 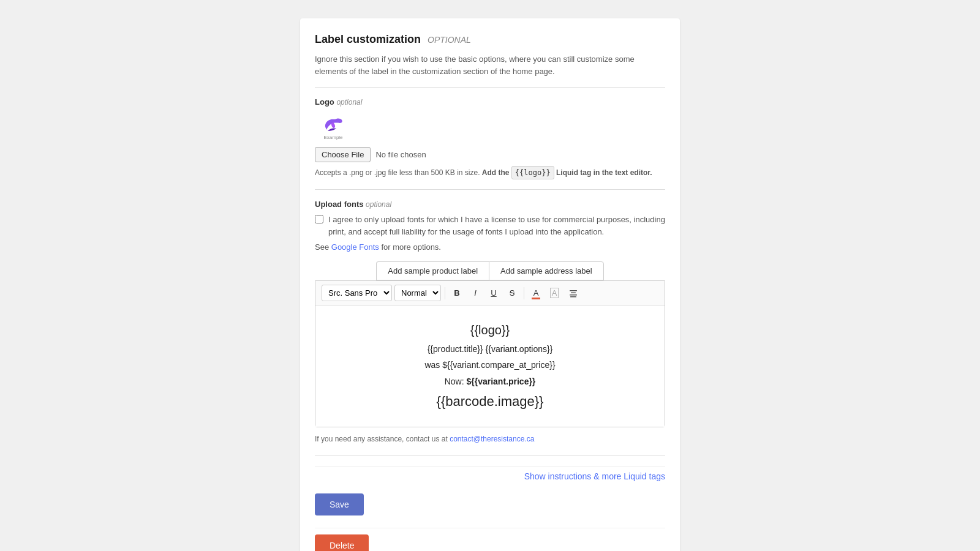 What do you see at coordinates (457, 293) in the screenshot?
I see `bold-button: B` at bounding box center [457, 293].